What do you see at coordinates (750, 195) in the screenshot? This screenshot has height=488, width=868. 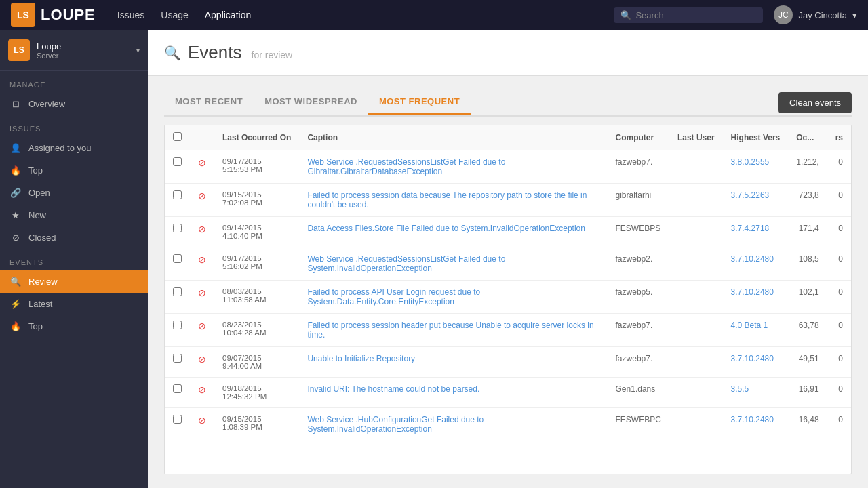 I see `version-link: 3.7.5.2263` at bounding box center [750, 195].